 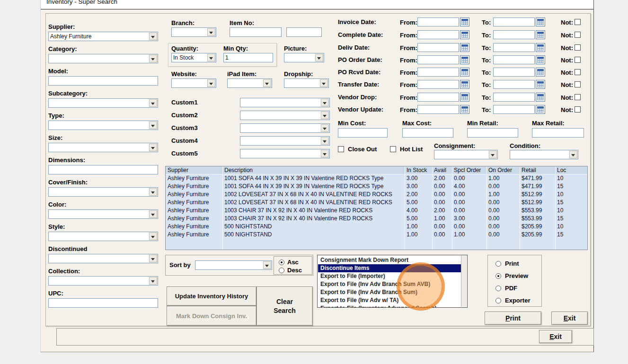 I want to click on custom5-select, so click(x=285, y=154).